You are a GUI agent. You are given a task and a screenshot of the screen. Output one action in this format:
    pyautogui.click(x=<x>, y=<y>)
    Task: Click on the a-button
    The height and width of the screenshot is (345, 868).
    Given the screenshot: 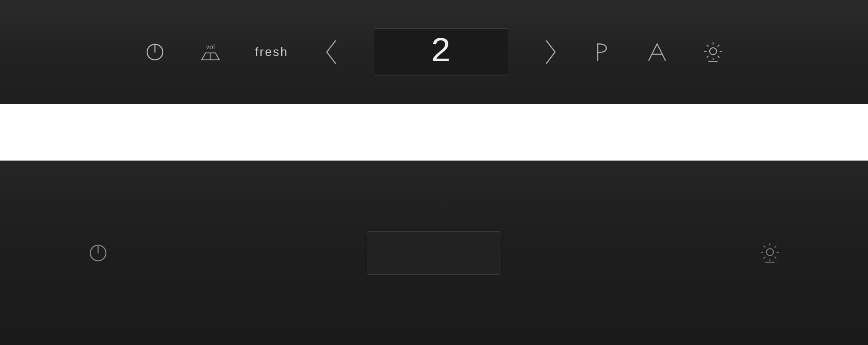 What is the action you would take?
    pyautogui.click(x=657, y=52)
    